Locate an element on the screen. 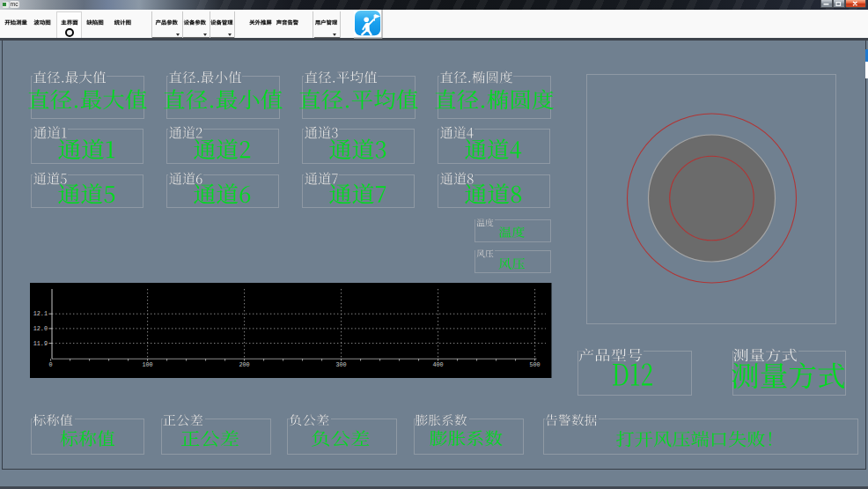 The height and width of the screenshot is (489, 868). svg-text: 12.1 is located at coordinates (40, 314).